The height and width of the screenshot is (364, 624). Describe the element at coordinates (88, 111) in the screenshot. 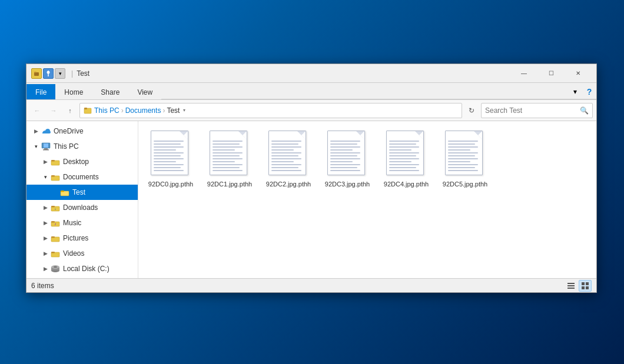

I see `location-icon` at that location.